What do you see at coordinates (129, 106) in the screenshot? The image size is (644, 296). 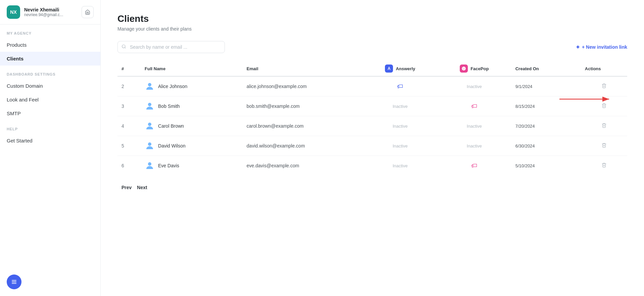 I see `row-num: 3` at bounding box center [129, 106].